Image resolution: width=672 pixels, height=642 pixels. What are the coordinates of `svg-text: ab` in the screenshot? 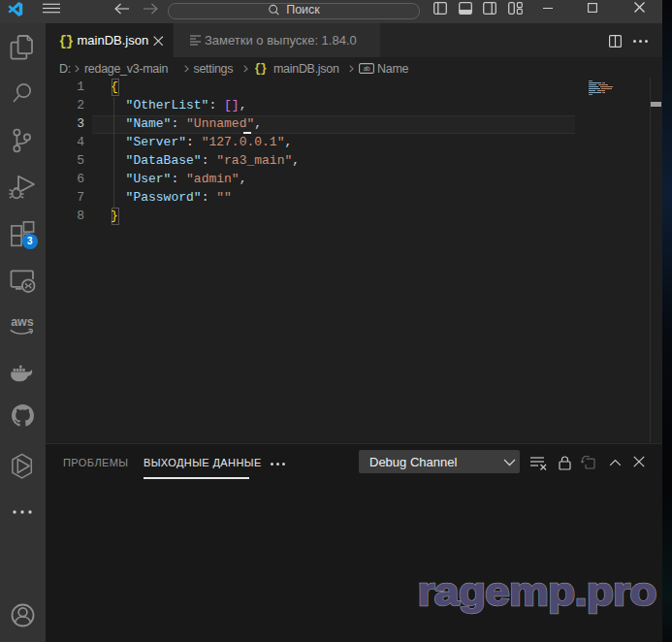 It's located at (367, 68).